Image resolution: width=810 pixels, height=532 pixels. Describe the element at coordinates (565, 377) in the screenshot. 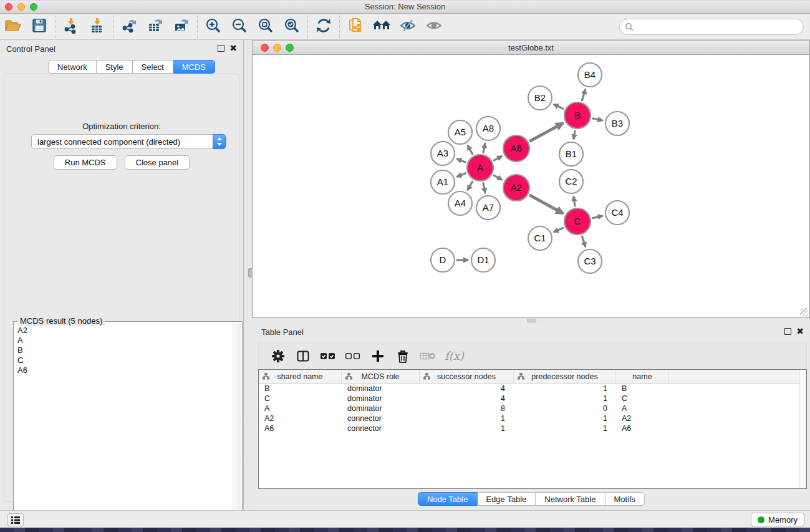

I see `column-header-predecessor-nodes: predecessor nodes` at that location.